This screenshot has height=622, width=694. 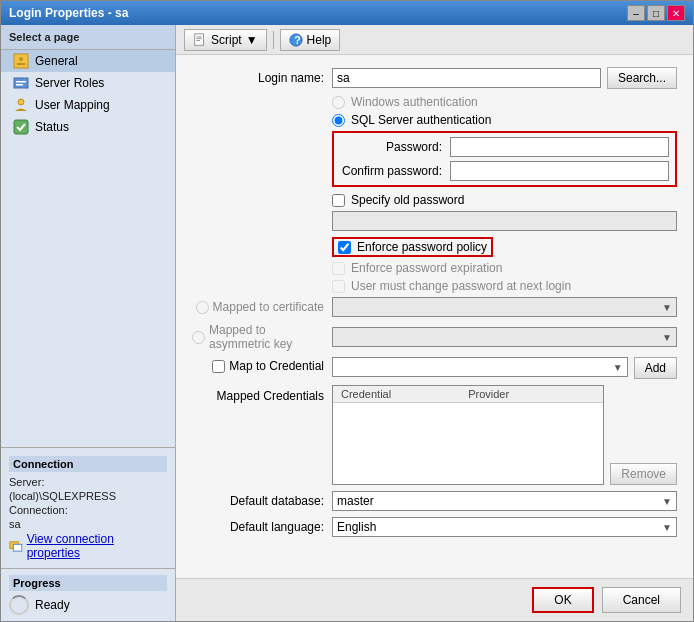 I want to click on old-password-row, so click(x=504, y=221).